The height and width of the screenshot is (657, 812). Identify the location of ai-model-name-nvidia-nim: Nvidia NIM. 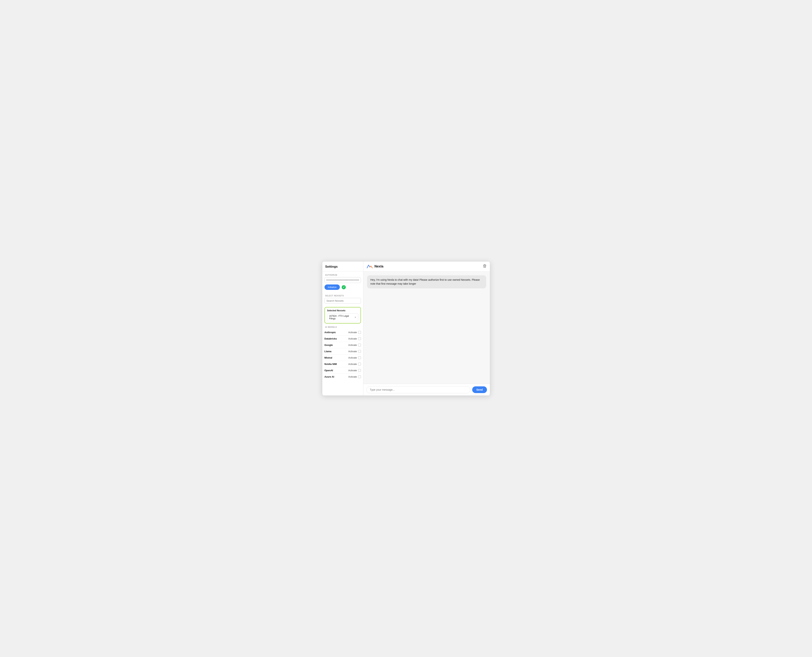
(331, 364).